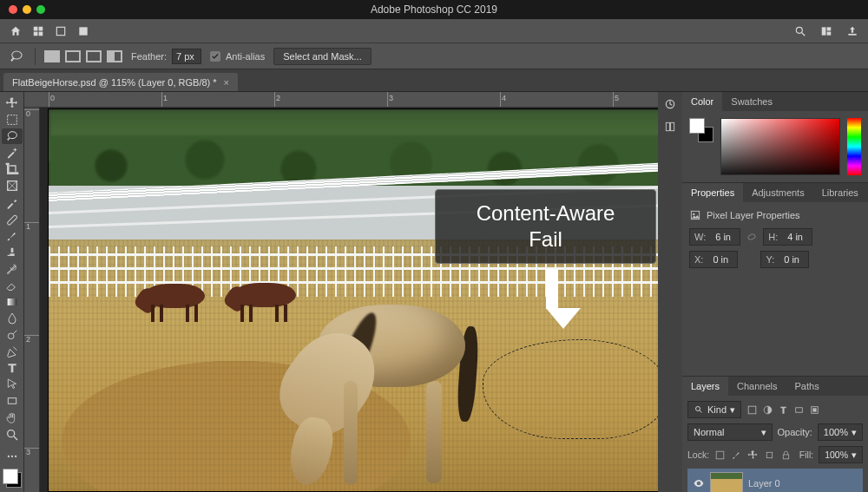  I want to click on vertical-ruler: 0 1 2 3, so click(32, 300).